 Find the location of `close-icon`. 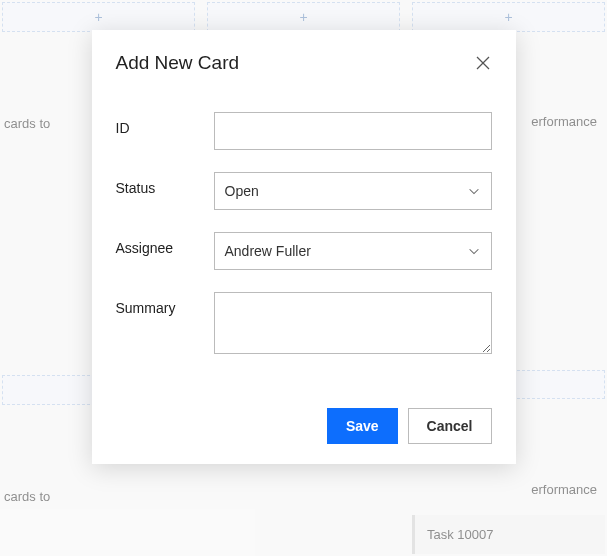

close-icon is located at coordinates (483, 63).